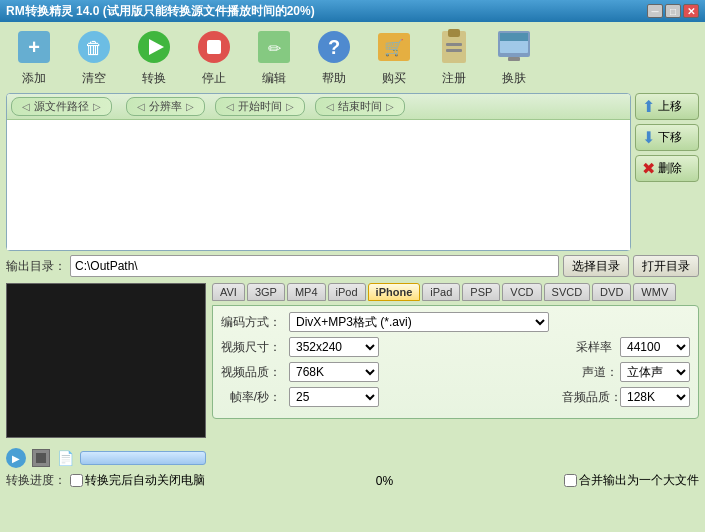 The height and width of the screenshot is (532, 705). I want to click on add-button: + 添加, so click(34, 56).